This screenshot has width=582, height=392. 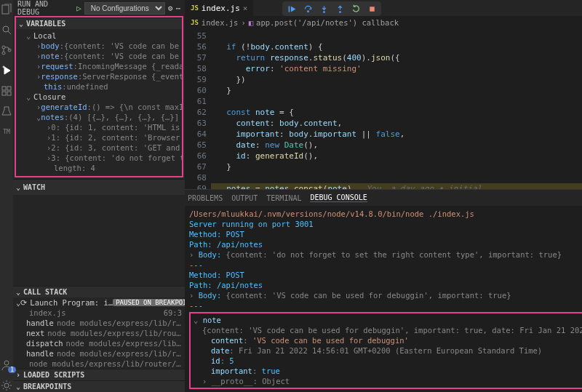 What do you see at coordinates (7, 385) in the screenshot?
I see `settings-gear-icon` at bounding box center [7, 385].